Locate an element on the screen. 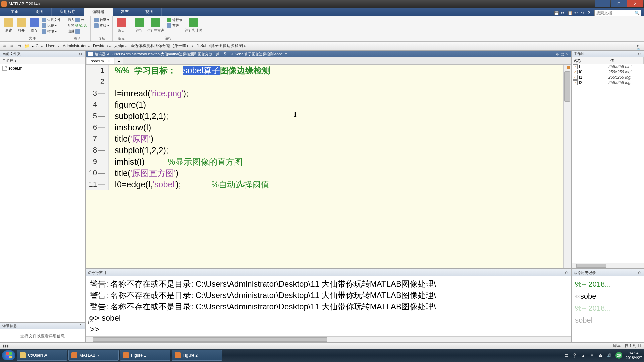  run-button: 运行 is located at coordinates (139, 25).